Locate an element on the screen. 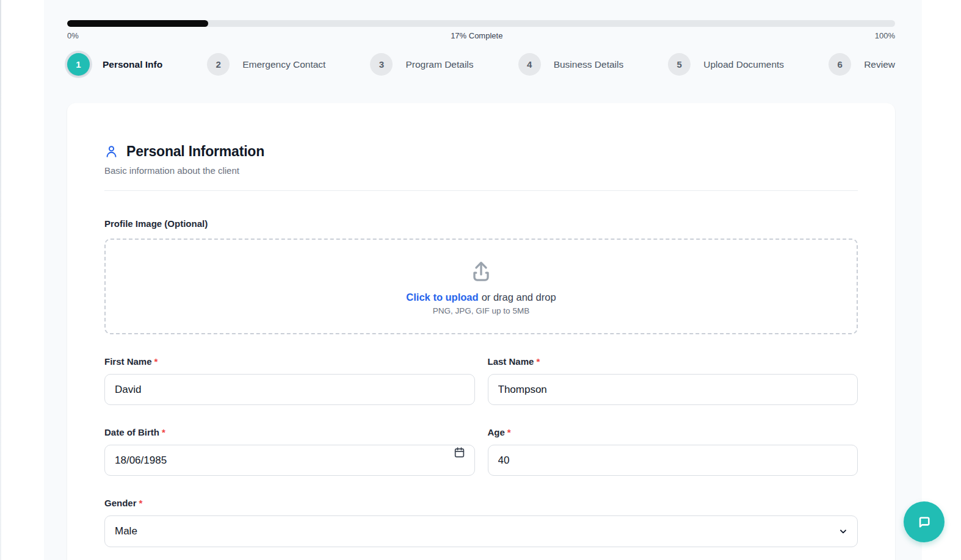 The height and width of the screenshot is (560, 961). step-business-details: 4 Business Details is located at coordinates (571, 65).